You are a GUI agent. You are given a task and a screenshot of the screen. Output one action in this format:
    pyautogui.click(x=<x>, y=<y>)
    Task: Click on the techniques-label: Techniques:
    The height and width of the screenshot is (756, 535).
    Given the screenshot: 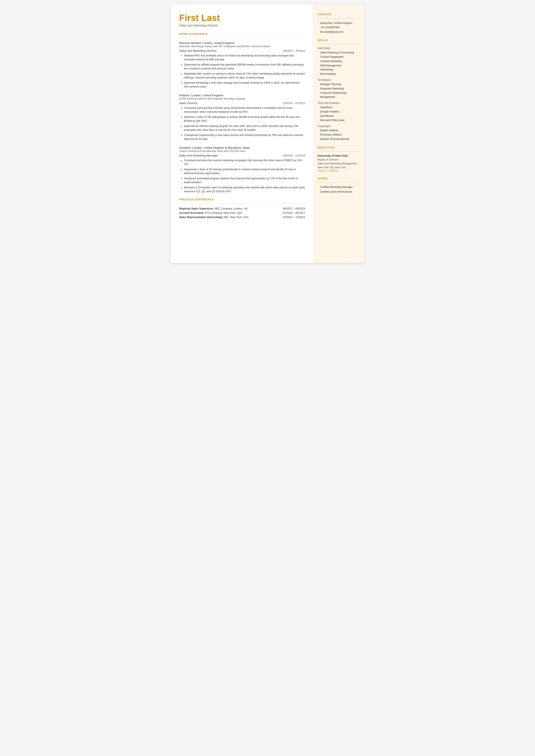 What is the action you would take?
    pyautogui.click(x=339, y=80)
    